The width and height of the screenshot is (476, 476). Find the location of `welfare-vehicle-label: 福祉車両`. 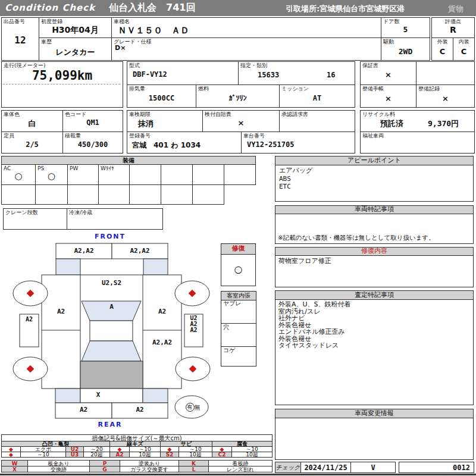

welfare-vehicle-label: 福祉車両 is located at coordinates (418, 136).